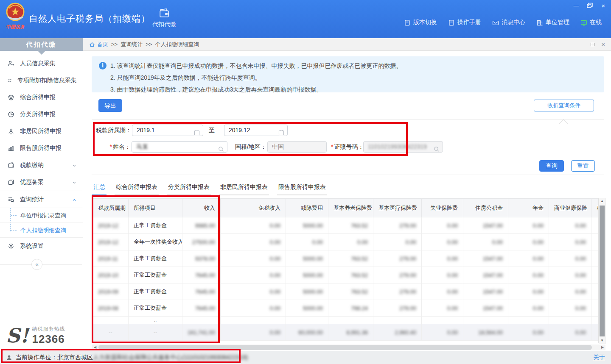  I want to click on column-header: 收入, so click(202, 208).